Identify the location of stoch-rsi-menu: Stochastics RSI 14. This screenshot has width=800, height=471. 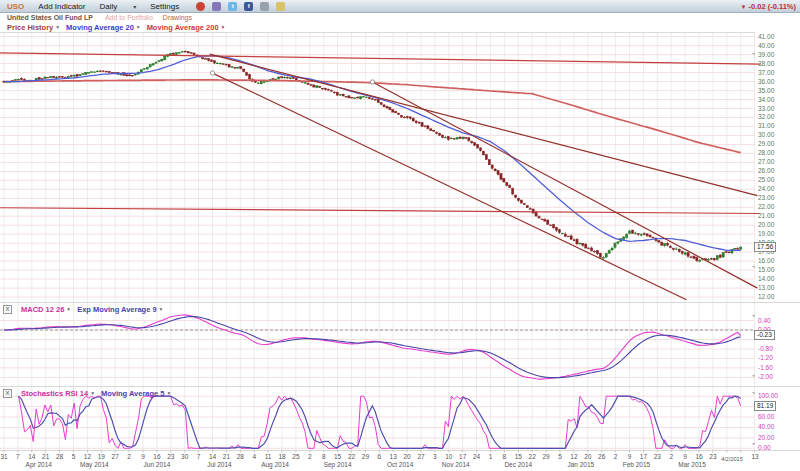
(54, 394).